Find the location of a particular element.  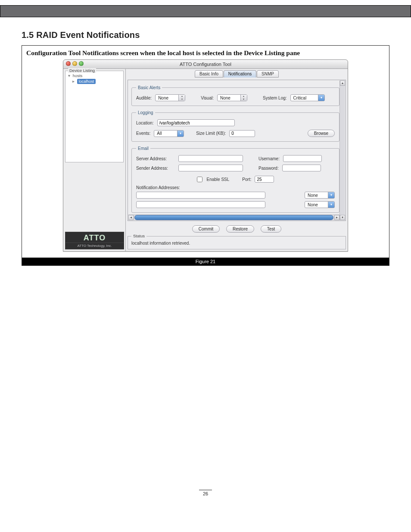

selected-host-chip: localhost is located at coordinates (87, 81).